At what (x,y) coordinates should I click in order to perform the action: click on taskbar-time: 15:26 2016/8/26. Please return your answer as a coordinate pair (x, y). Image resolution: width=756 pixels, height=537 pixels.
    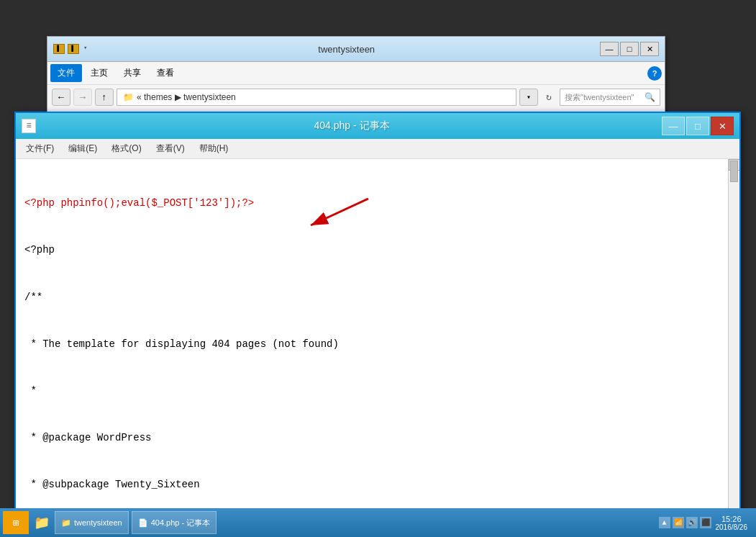
    Looking at the image, I should click on (732, 523).